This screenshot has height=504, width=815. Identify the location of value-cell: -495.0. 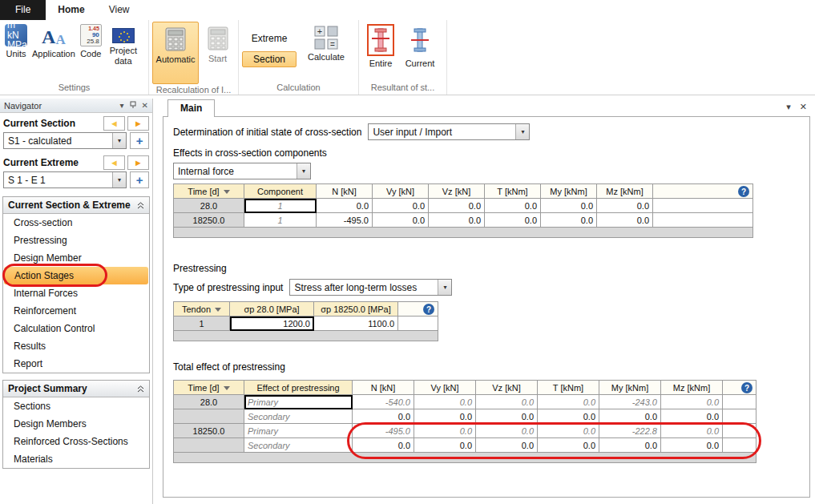
(345, 220).